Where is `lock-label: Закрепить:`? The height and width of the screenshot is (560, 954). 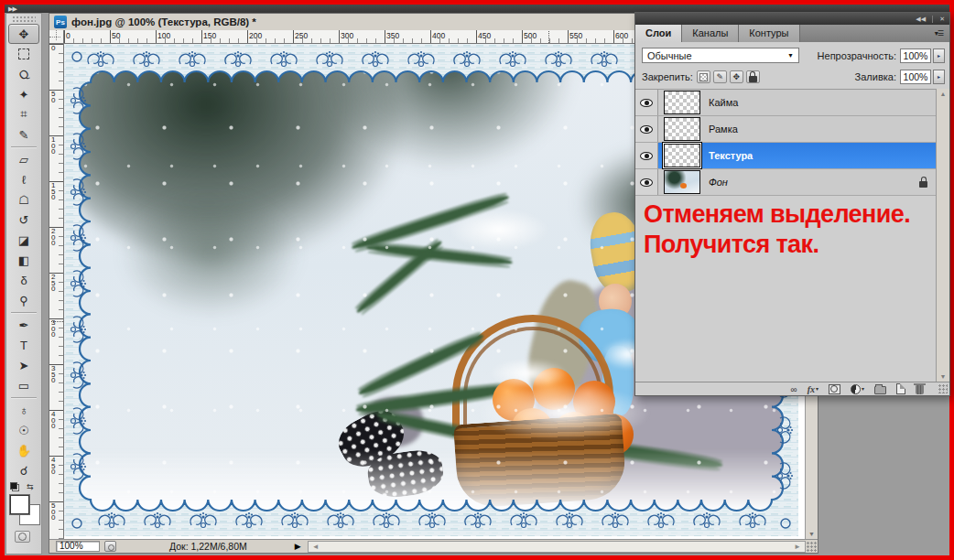 lock-label: Закрепить: is located at coordinates (667, 77).